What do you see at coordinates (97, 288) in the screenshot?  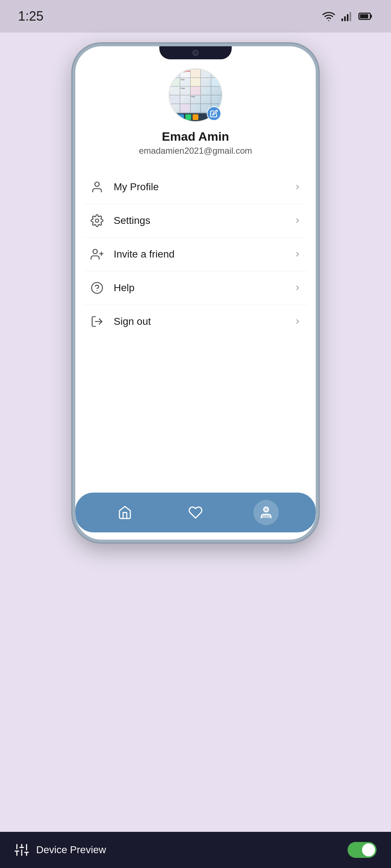 I see `help-circle-icon` at bounding box center [97, 288].